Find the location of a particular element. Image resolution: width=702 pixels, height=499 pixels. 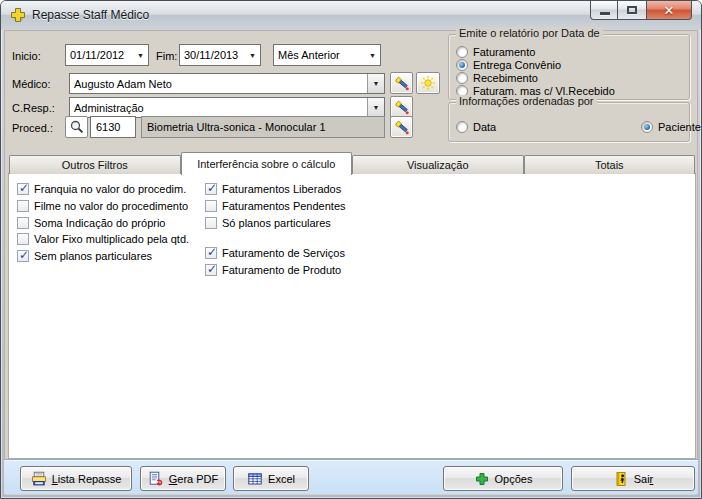

lista-repasse-button: Lista Repasse is located at coordinates (76, 478).